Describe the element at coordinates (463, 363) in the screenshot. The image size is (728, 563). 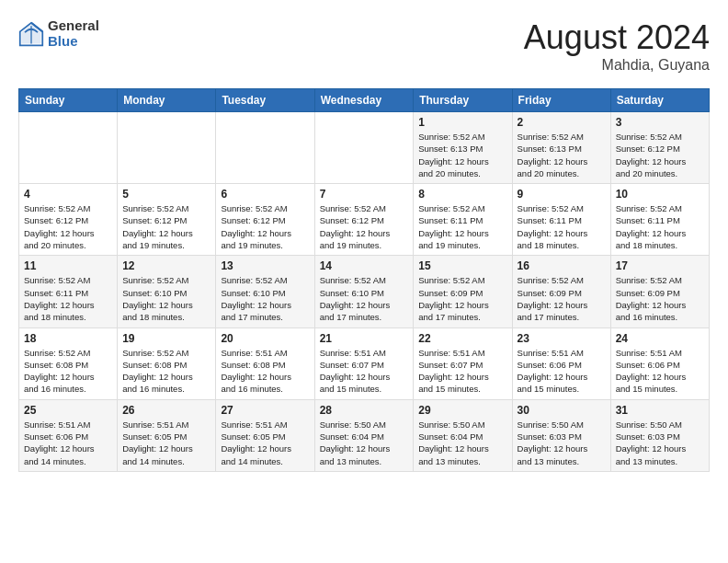
I see `calendar-cell: 22Sunrise: 5:51 AM Sunset: 6:07 PM Dayli…` at that location.